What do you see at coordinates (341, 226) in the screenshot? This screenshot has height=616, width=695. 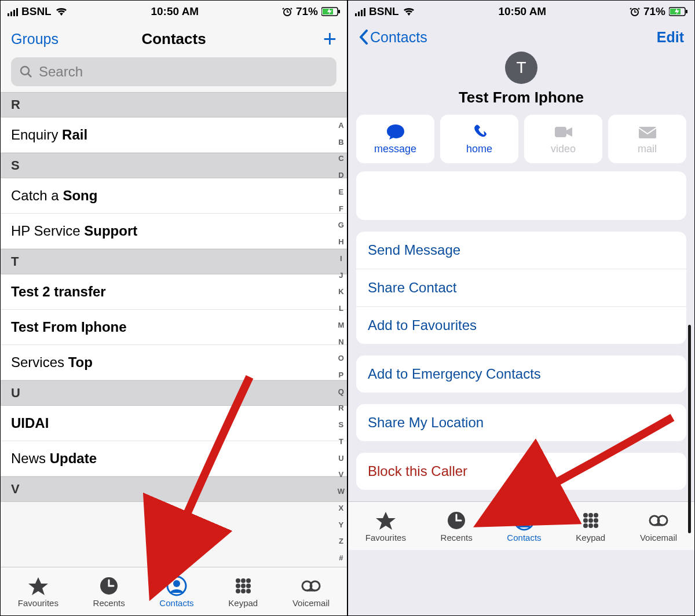 I see `index-G: G` at bounding box center [341, 226].